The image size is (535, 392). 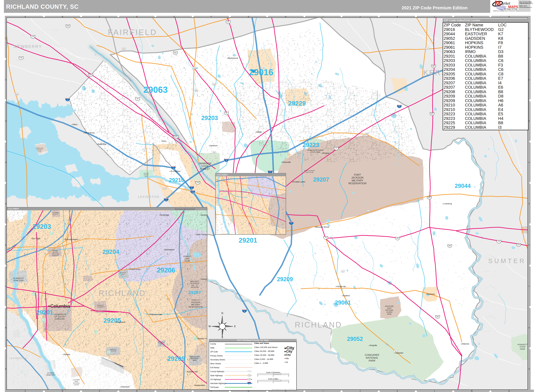 What do you see at coordinates (322, 227) in the screenshot?
I see `svg-text: Mountain Brook` at bounding box center [322, 227].